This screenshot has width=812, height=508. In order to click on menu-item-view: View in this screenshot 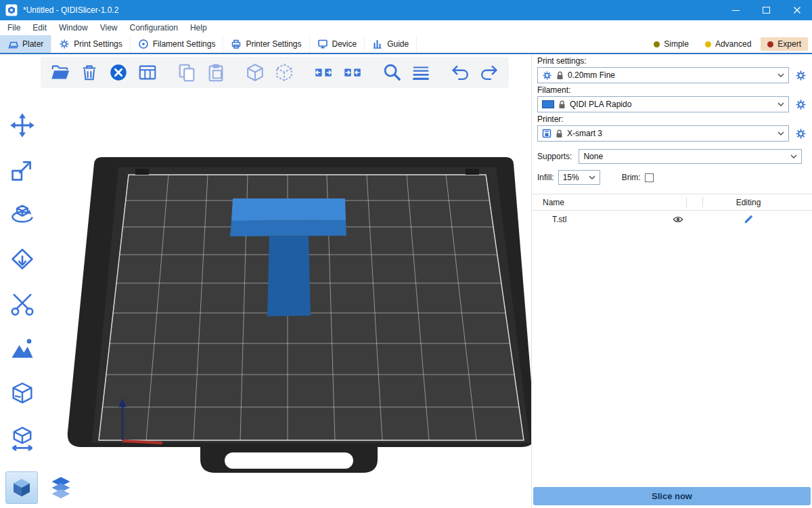, I will do `click(109, 28)`.